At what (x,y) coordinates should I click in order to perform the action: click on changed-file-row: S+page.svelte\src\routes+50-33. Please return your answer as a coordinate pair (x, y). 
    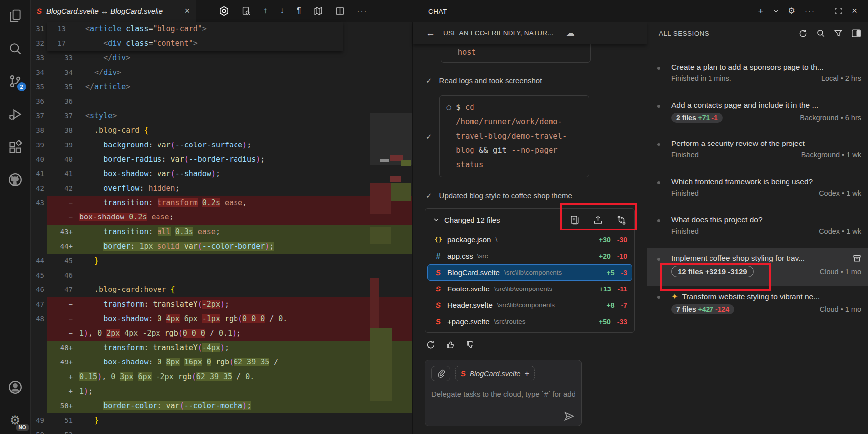
    Looking at the image, I should click on (530, 322).